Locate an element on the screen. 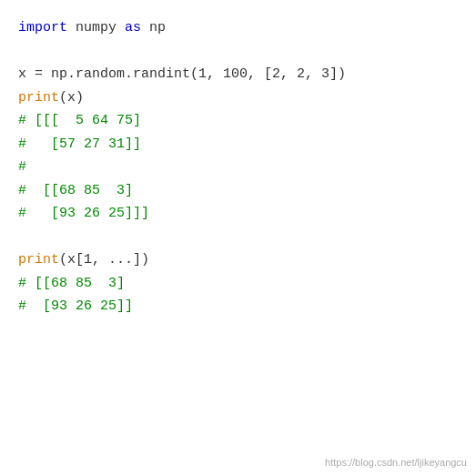 The height and width of the screenshot is (475, 476). code-line-5: # [57 27 31]] is located at coordinates (238, 145).